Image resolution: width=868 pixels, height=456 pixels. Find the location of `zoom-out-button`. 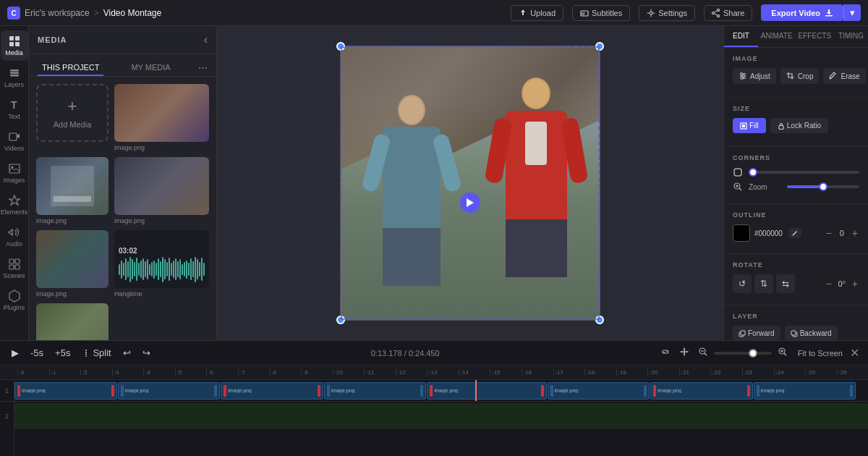

zoom-out-button is located at coordinates (703, 353).